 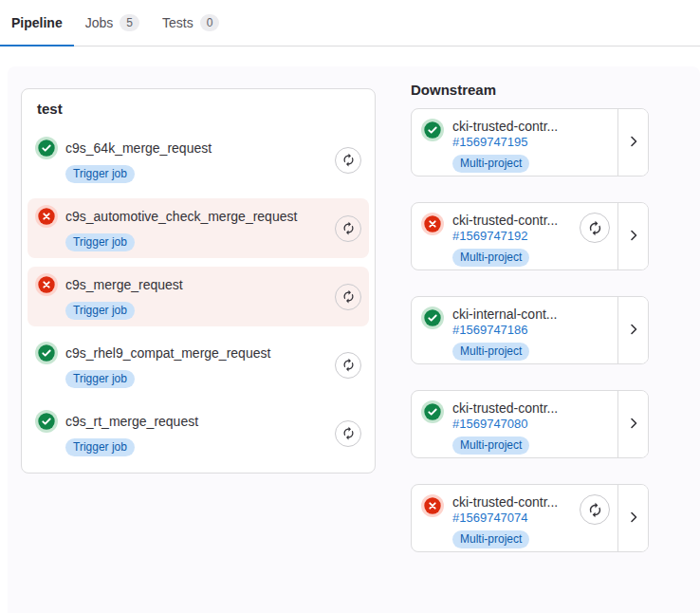 What do you see at coordinates (198, 364) in the screenshot?
I see `job-row: c9s_rhel9_compat_merge_request Trigger j…` at bounding box center [198, 364].